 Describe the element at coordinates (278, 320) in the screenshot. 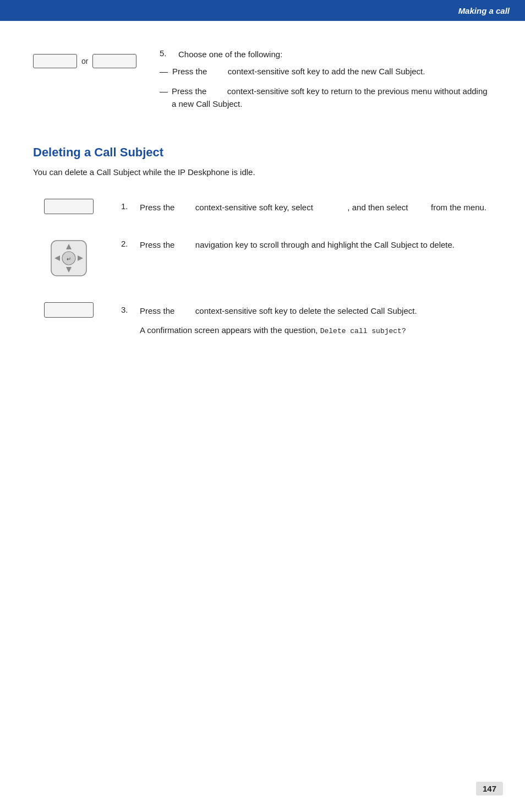

I see `step3-content-block: Press the context-sensitive soft key to …` at that location.